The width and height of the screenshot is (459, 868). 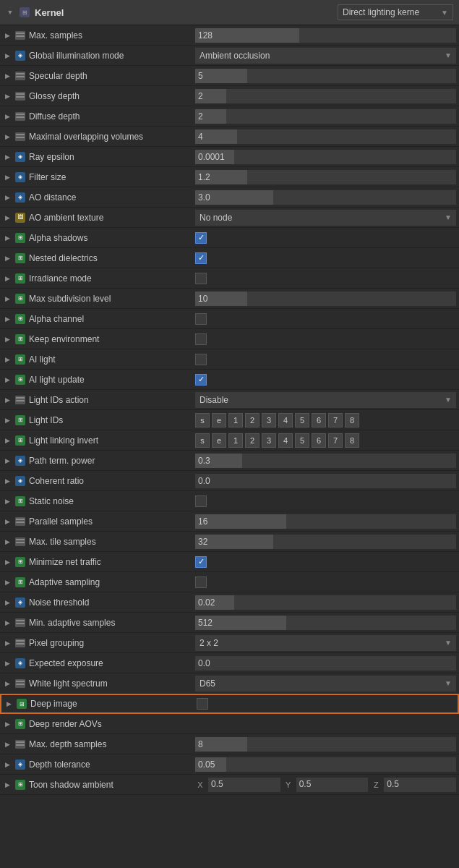 I want to click on expand-arrow-expected-exposure: ▶, so click(x=7, y=663).